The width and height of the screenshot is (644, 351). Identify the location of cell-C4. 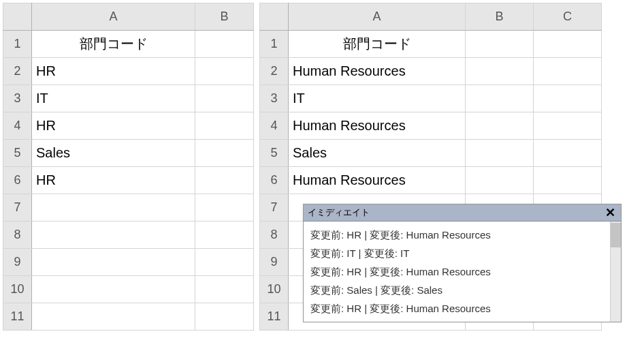
(568, 126).